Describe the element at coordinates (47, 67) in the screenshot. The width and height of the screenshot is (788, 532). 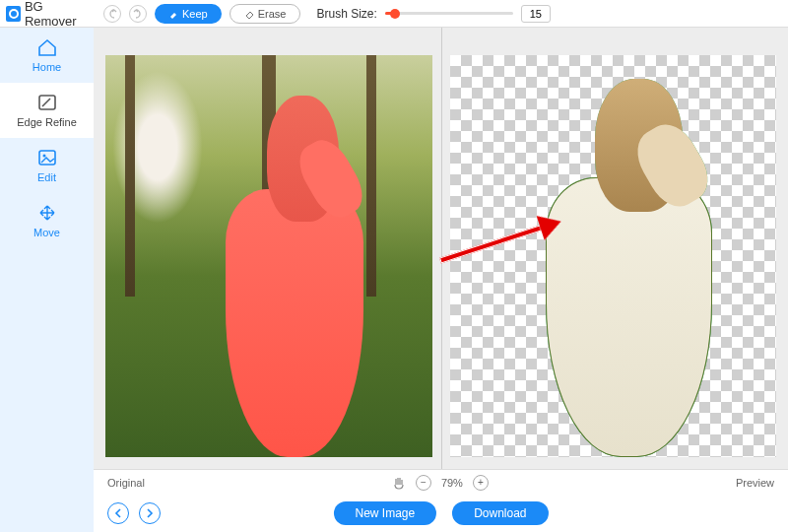
I see `sidebar-item-label: Home` at that location.